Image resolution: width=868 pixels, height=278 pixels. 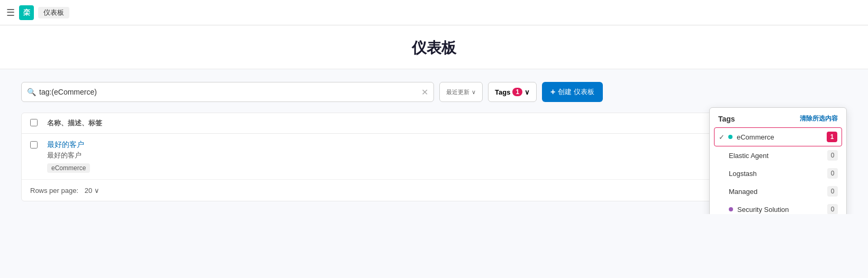 I want to click on tags-label: Tags, so click(x=503, y=92).